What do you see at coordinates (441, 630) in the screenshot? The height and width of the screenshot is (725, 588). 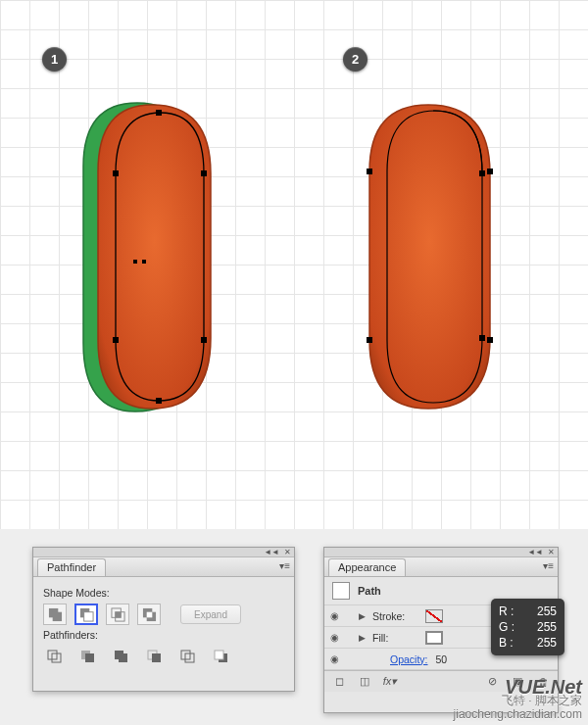 I see `appearance-panel: ◄◄ ✕ Appearance ▾≡ Path ◉ ▶ Stroke: ◉ ▶` at bounding box center [441, 630].